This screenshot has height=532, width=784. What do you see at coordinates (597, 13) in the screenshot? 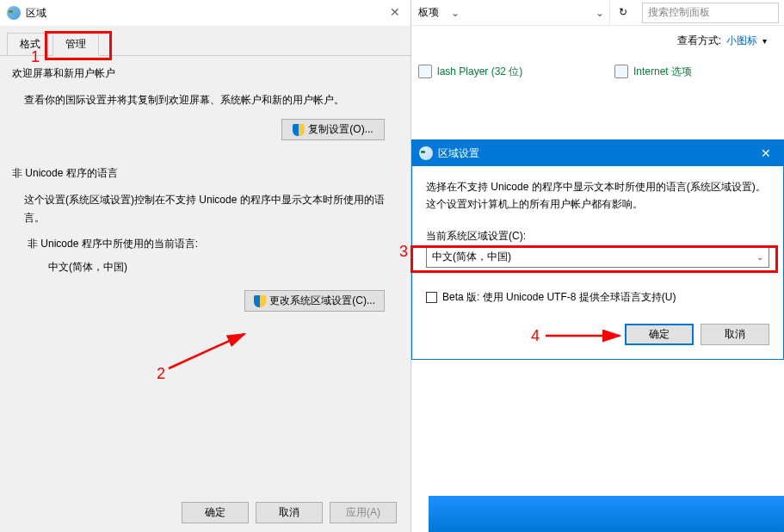
I see `address-bar: 板项 ⌄ ⌄ ↻ 搜索控制面板` at bounding box center [597, 13].